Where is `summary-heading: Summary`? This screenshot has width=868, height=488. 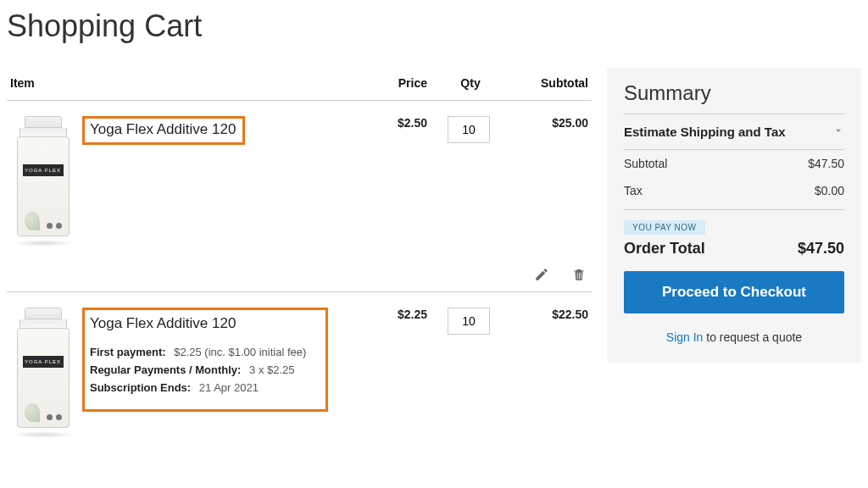 summary-heading: Summary is located at coordinates (734, 98).